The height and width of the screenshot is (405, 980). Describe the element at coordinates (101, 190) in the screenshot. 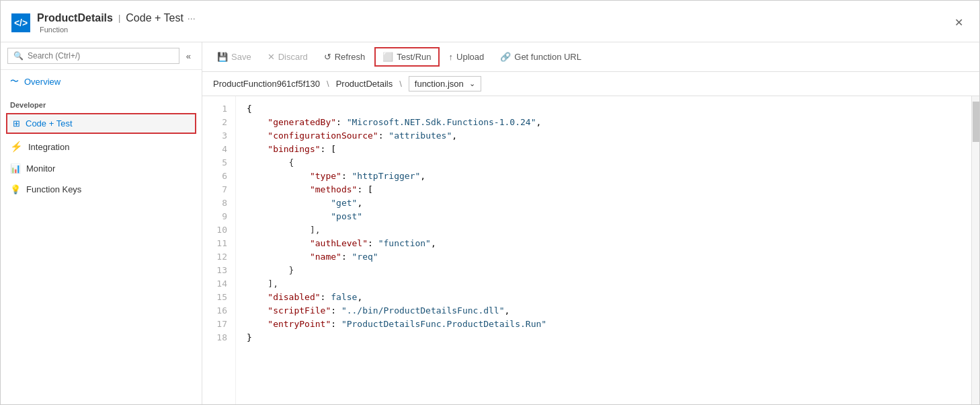

I see `sidebar-item-function-keys: 💡 Function Keys` at that location.